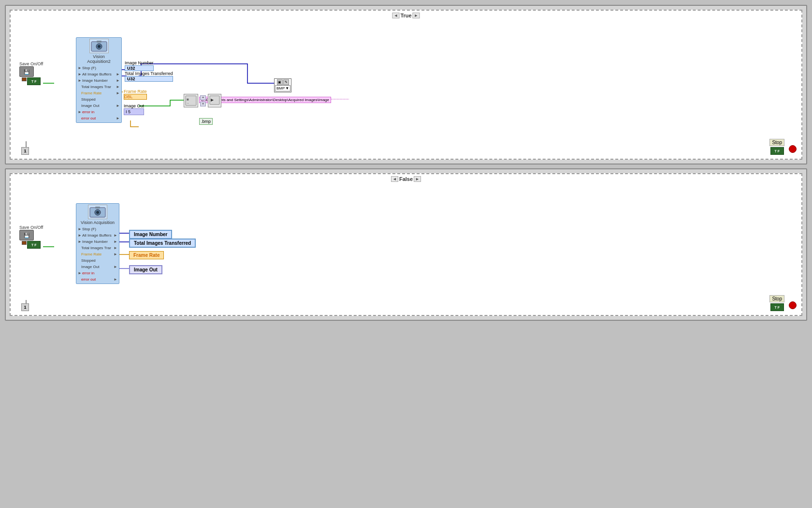 The width and height of the screenshot is (812, 508). I want to click on image-out-indicator-bottom: Image Out, so click(146, 270).